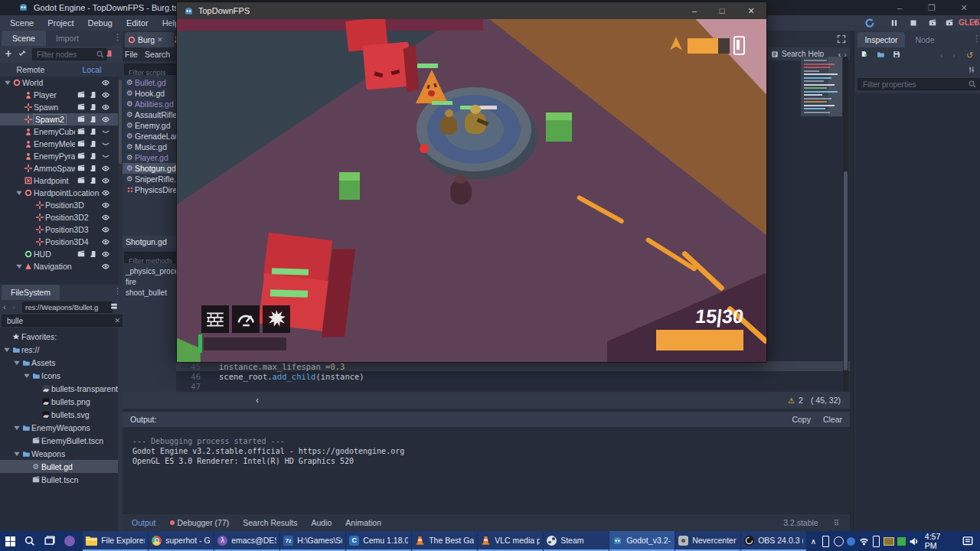  What do you see at coordinates (59, 467) in the screenshot?
I see `filesystem-row: ⚙Bullet.gd` at bounding box center [59, 467].